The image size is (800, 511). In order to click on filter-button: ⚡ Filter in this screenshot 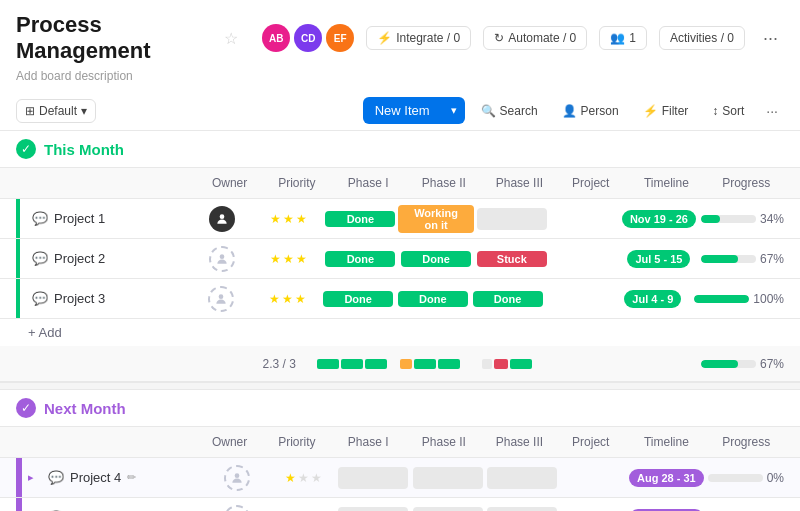, I will do `click(666, 111)`.